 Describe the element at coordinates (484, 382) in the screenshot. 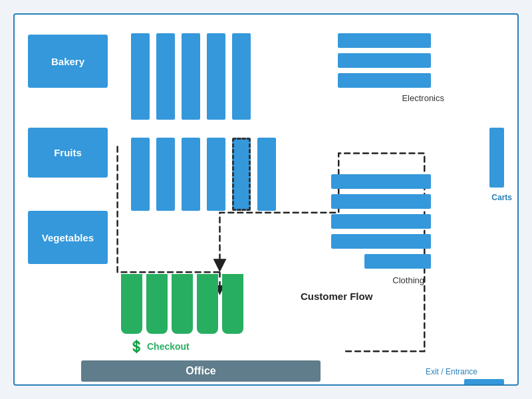

I see `entrance-bar` at that location.